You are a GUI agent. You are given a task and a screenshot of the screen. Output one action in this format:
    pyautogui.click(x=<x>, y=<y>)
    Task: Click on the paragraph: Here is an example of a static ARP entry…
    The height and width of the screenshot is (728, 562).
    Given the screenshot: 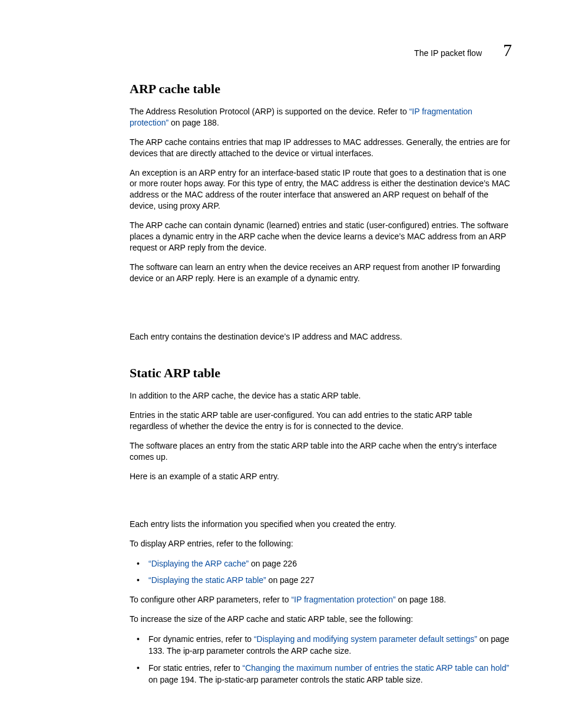 What is the action you would take?
    pyautogui.click(x=320, y=476)
    